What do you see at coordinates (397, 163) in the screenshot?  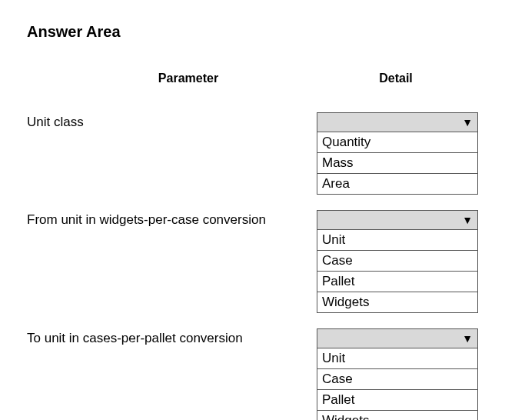 I see `options-unit-class: Quantity Mass Area` at bounding box center [397, 163].